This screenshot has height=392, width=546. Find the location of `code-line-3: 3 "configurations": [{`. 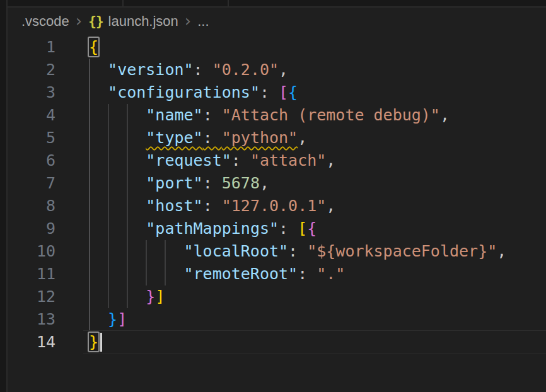

code-line-3: 3 "configurations": [{ is located at coordinates (273, 93).